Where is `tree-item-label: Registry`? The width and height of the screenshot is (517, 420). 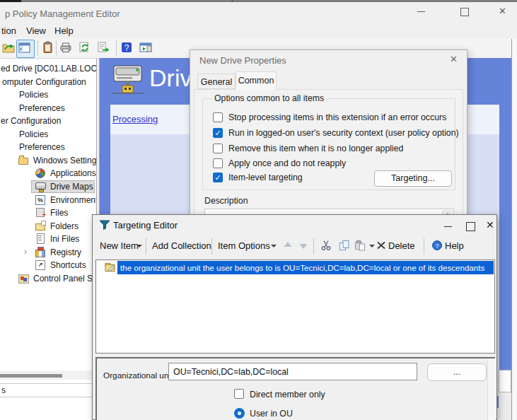 tree-item-label: Registry is located at coordinates (66, 252).